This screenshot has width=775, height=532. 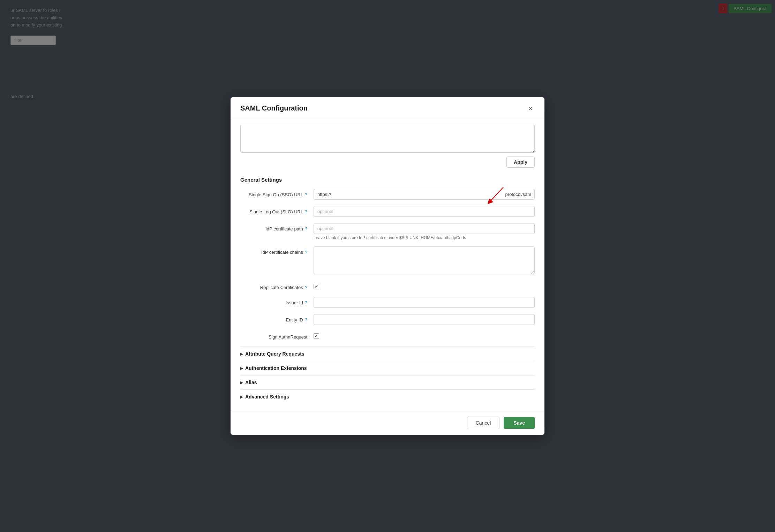 What do you see at coordinates (388, 145) in the screenshot?
I see `top-textarea-area: Apply` at bounding box center [388, 145].